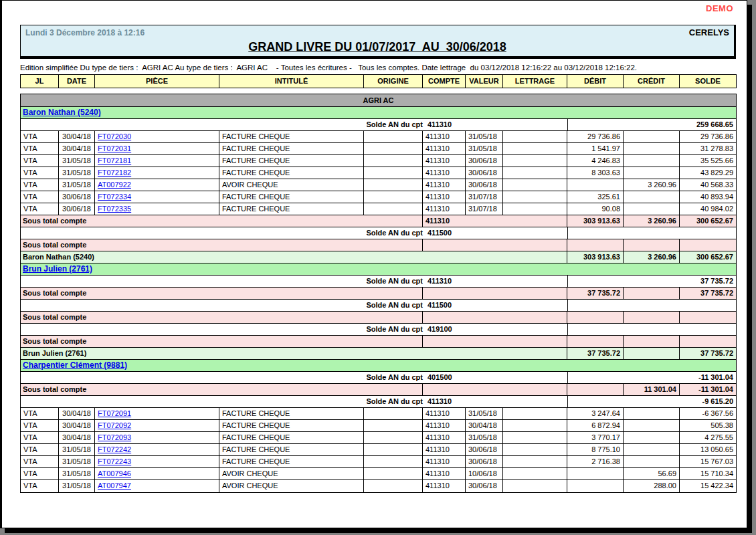 This screenshot has height=535, width=756. What do you see at coordinates (484, 82) in the screenshot?
I see `column-header-valeur: VALEUR` at bounding box center [484, 82].